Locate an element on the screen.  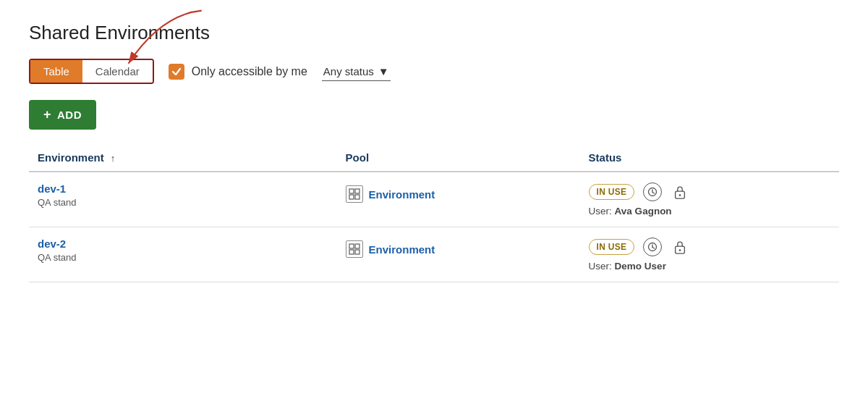
col-header-environment: Environment ↑ is located at coordinates (183, 158).